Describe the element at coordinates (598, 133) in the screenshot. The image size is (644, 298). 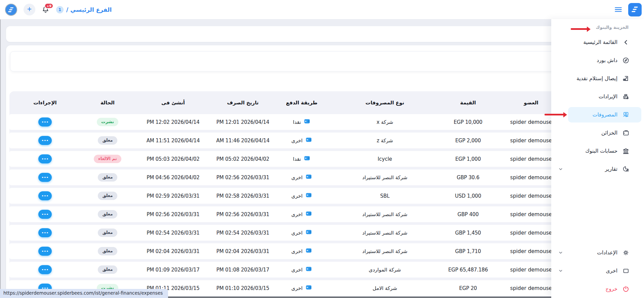
I see `sidebar-item-treasuries: الخزائن` at that location.